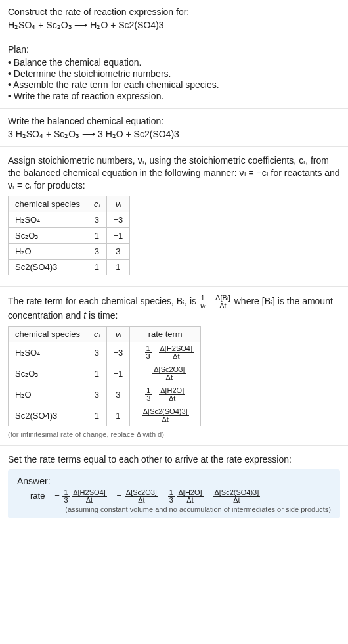 This screenshot has height=644, width=348. What do you see at coordinates (165, 352) in the screenshot?
I see `cell-rateterm: − 13 Δ[H2SO4]Δt` at bounding box center [165, 352].